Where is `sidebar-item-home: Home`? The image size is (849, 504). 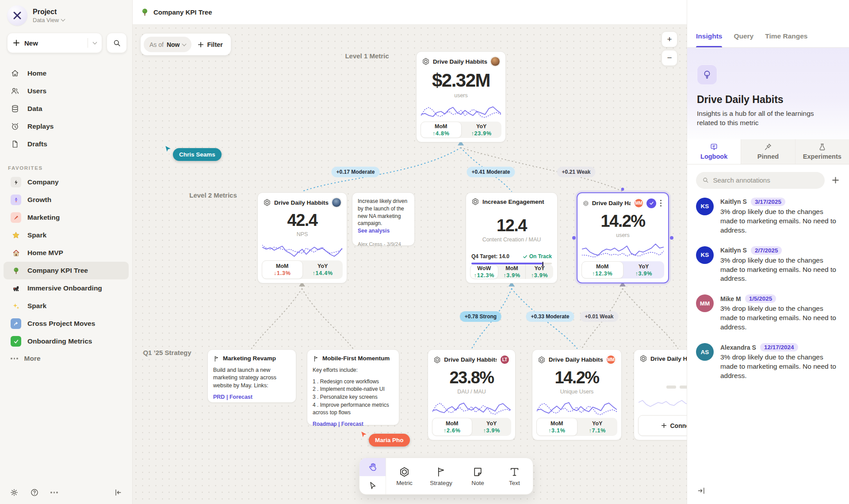 sidebar-item-home: Home is located at coordinates (66, 73).